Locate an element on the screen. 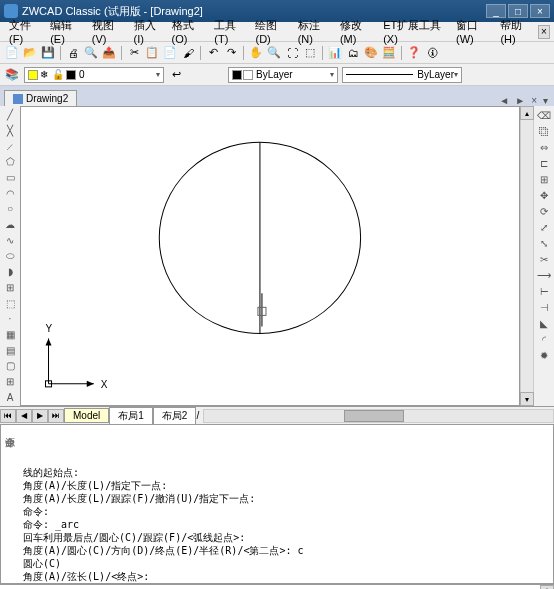 The height and width of the screenshot is (589, 554). menubar-close-button: × is located at coordinates (544, 32).